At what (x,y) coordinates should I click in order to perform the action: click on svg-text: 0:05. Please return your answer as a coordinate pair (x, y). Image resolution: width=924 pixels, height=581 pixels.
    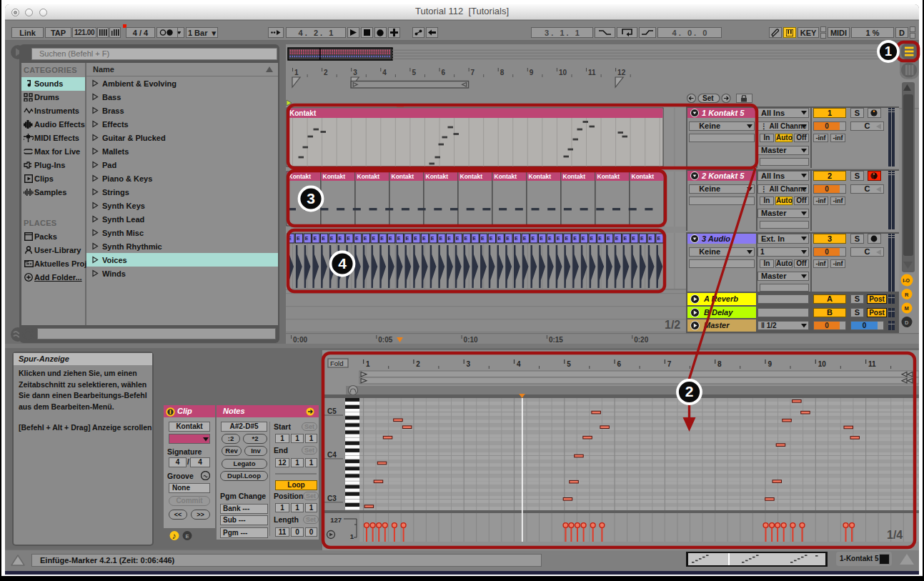
    Looking at the image, I should click on (385, 340).